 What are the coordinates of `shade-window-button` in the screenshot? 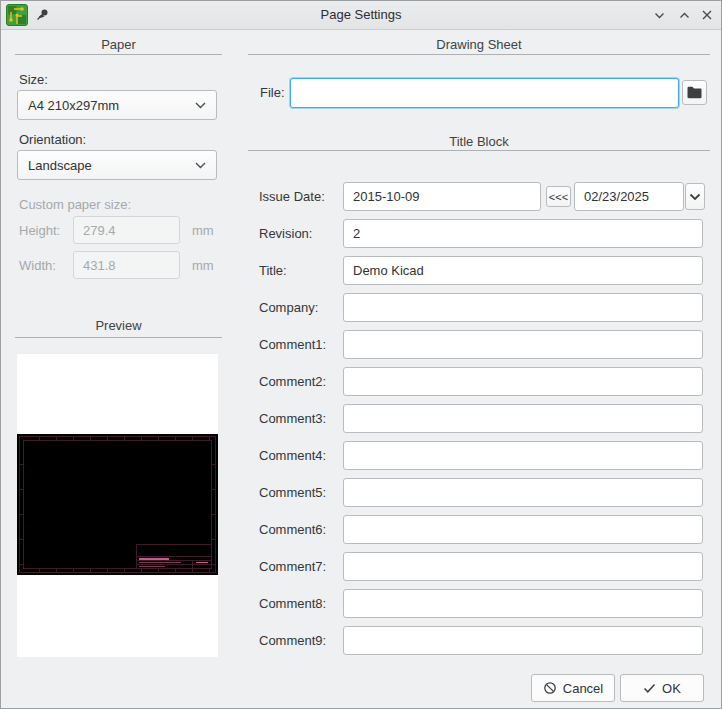 It's located at (659, 15).